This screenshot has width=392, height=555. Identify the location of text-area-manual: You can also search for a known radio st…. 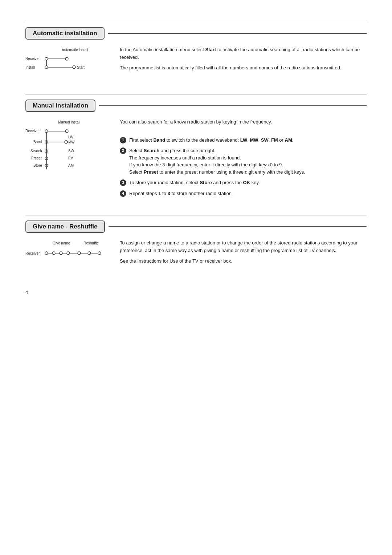
(243, 159).